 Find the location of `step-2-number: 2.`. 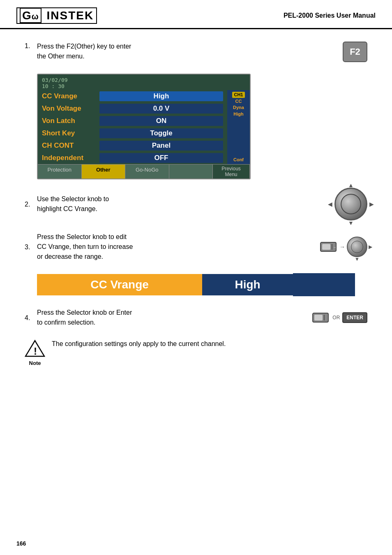

step-2-number: 2. is located at coordinates (31, 204).